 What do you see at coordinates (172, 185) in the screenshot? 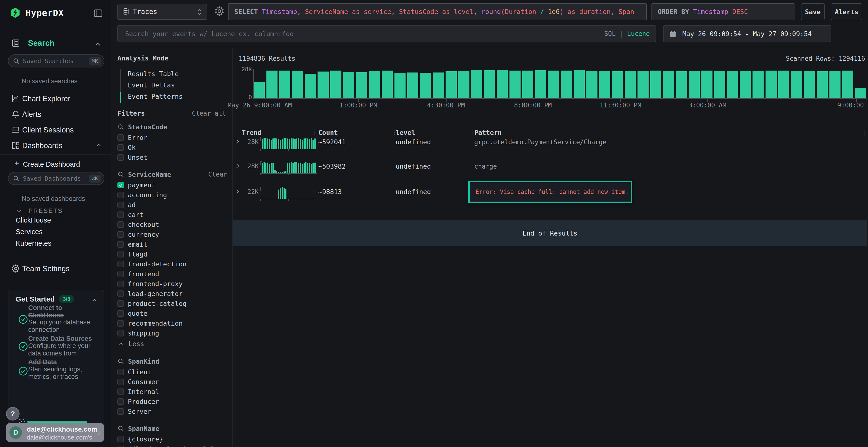
I see `filter-option-payment: payment` at bounding box center [172, 185].